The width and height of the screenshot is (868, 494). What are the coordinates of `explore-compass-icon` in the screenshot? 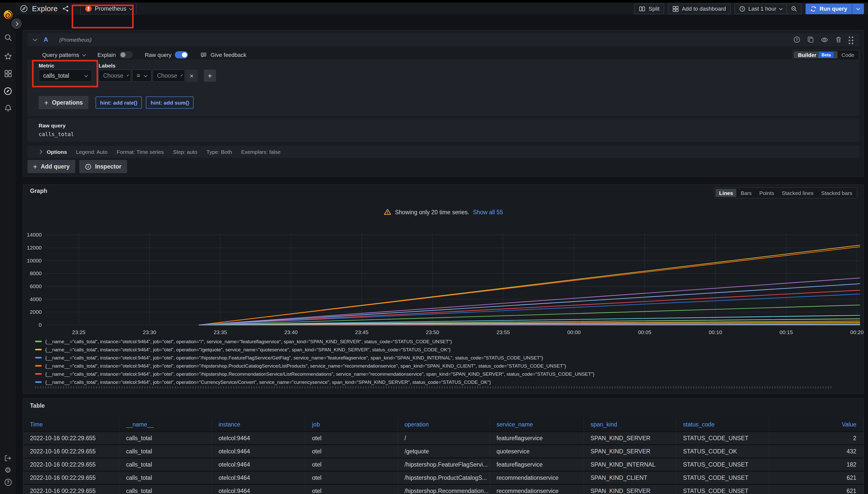 It's located at (24, 8).